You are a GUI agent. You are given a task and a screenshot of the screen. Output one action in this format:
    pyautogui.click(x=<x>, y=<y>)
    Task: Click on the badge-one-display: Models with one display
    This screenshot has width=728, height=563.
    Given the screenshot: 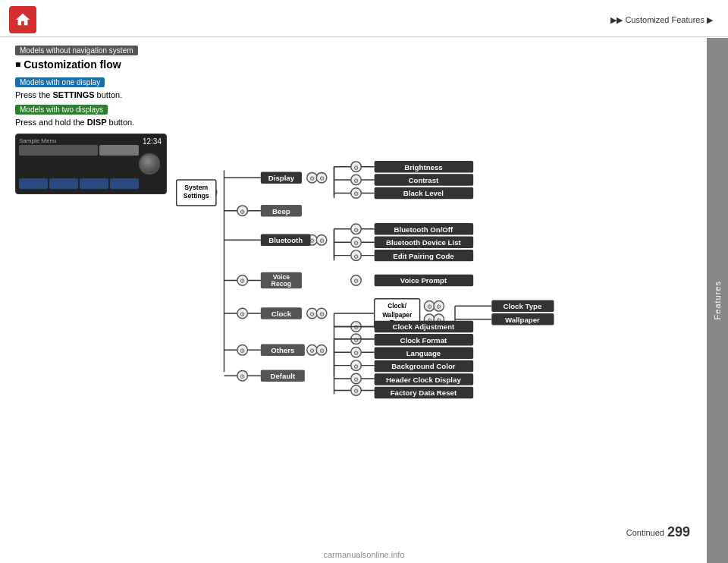 What is the action you would take?
    pyautogui.click(x=60, y=82)
    